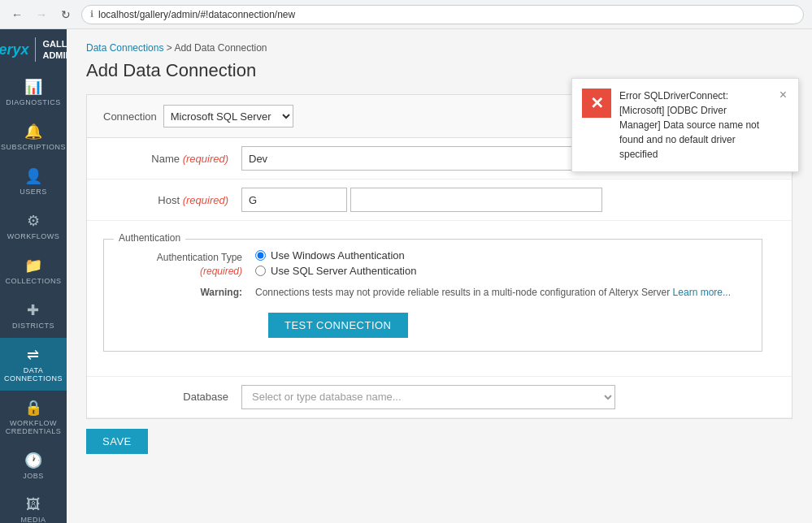 Image resolution: width=812 pixels, height=523 pixels. I want to click on host-port-input, so click(476, 200).